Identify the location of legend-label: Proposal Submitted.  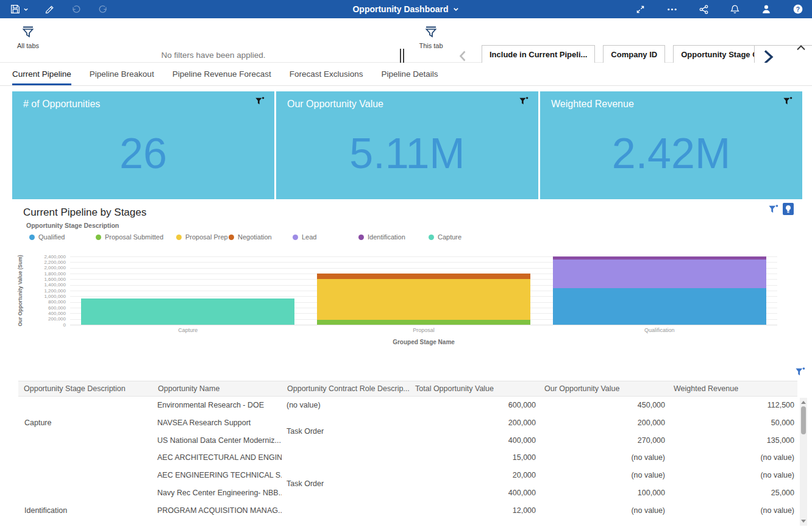
(134, 237).